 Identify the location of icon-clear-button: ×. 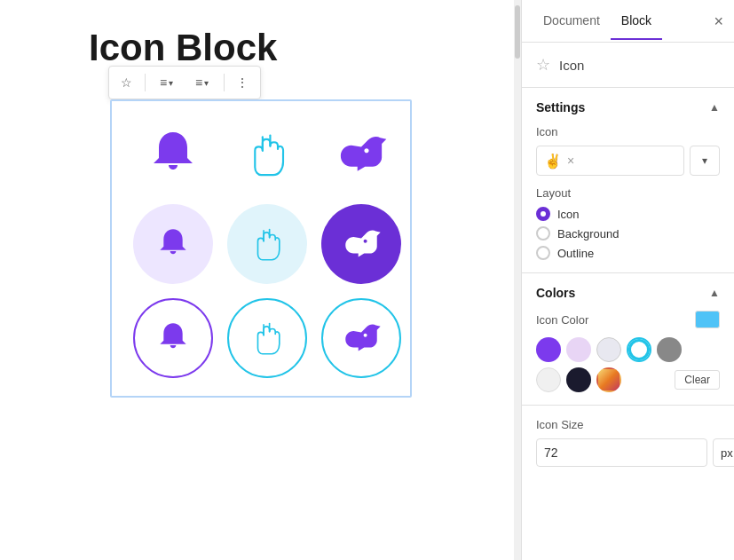
(571, 161).